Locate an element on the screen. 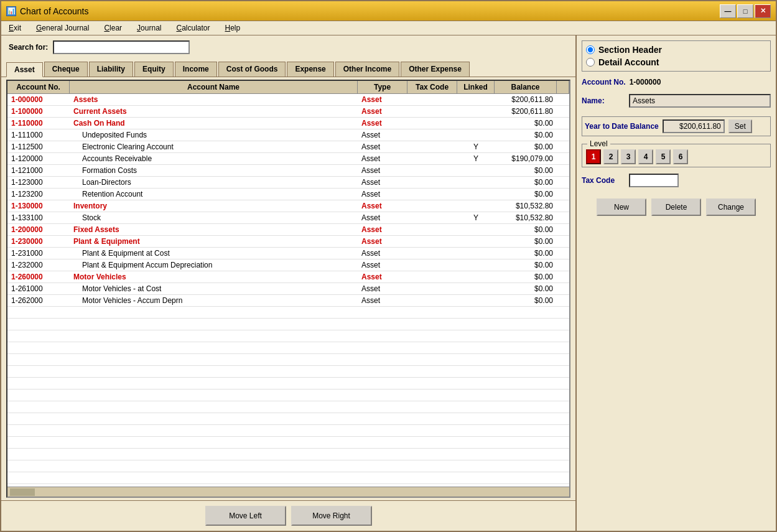 This screenshot has height=532, width=777. move-right-button: Move Right is located at coordinates (332, 516).